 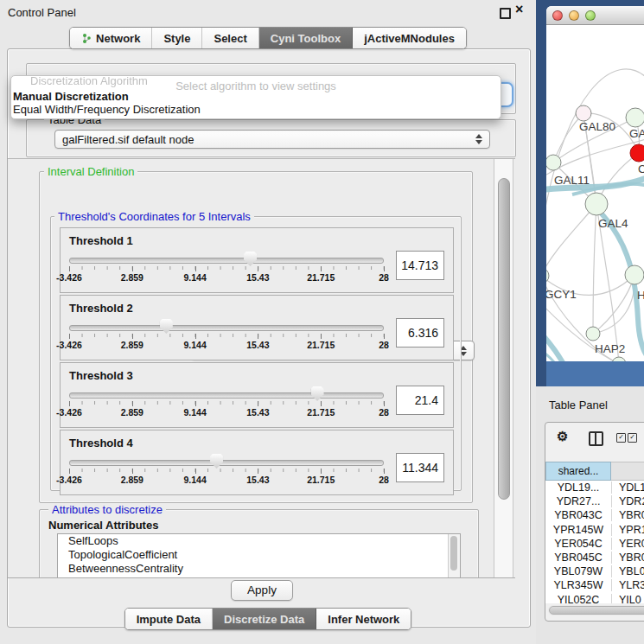 I want to click on column-header-name: n, so click(x=628, y=471).